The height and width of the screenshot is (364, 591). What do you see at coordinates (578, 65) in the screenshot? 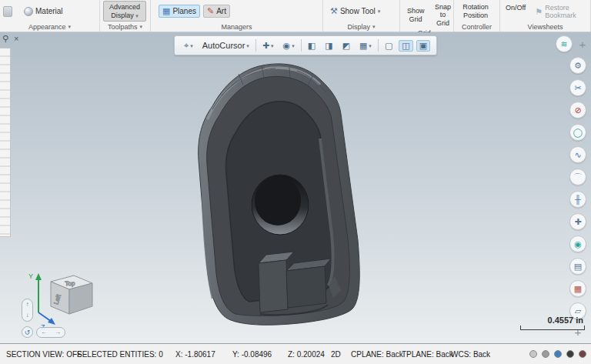
I see `right-toolbar-button-gear: ⚙` at bounding box center [578, 65].